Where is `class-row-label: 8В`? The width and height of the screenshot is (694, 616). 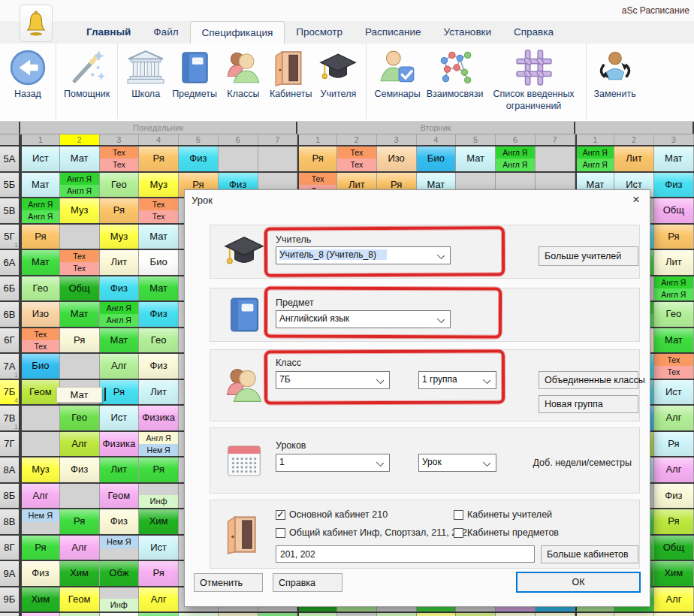 class-row-label: 8В is located at coordinates (11, 521).